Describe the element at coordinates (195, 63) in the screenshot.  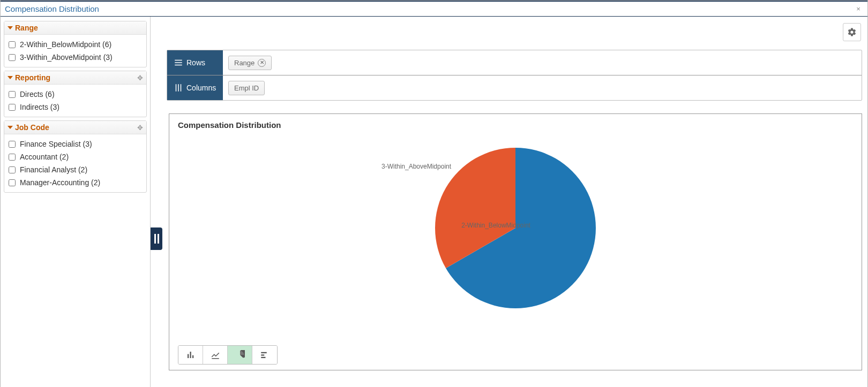
I see `rows-shelf-label: Rows` at that location.